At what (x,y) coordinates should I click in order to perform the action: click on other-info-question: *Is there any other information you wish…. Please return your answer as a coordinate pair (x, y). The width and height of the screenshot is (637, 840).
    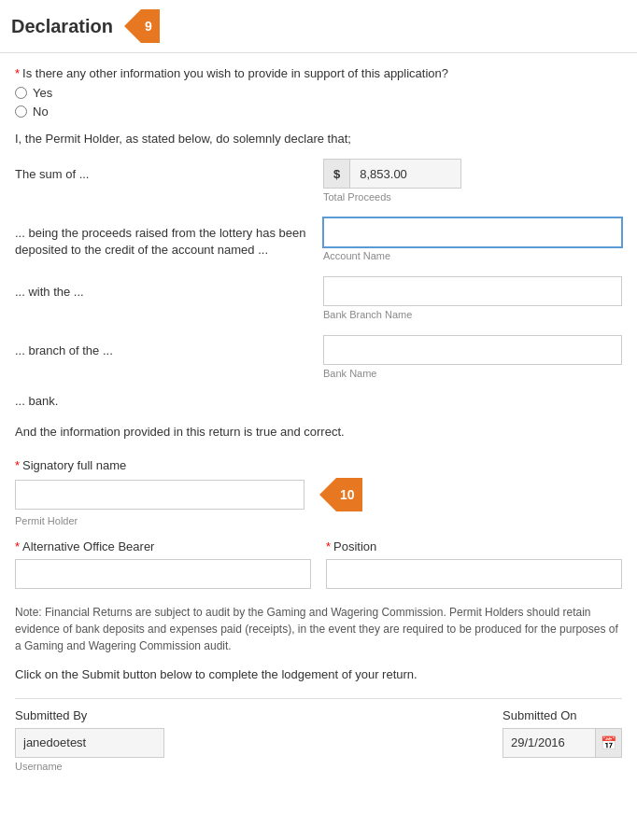
    Looking at the image, I should click on (318, 92).